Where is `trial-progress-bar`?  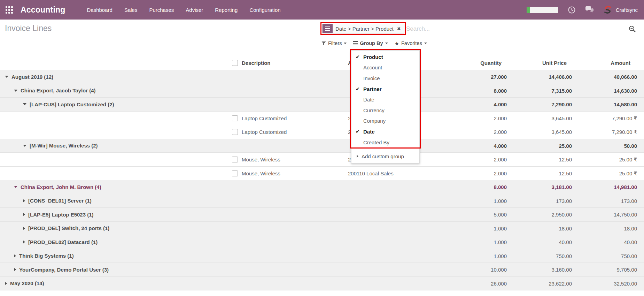 trial-progress-bar is located at coordinates (542, 10).